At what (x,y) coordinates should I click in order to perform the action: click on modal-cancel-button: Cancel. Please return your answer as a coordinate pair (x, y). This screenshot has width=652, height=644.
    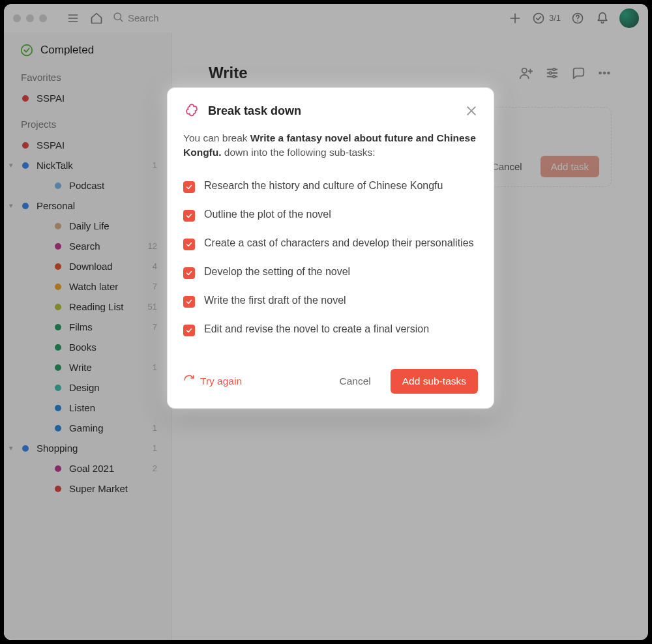
    Looking at the image, I should click on (355, 381).